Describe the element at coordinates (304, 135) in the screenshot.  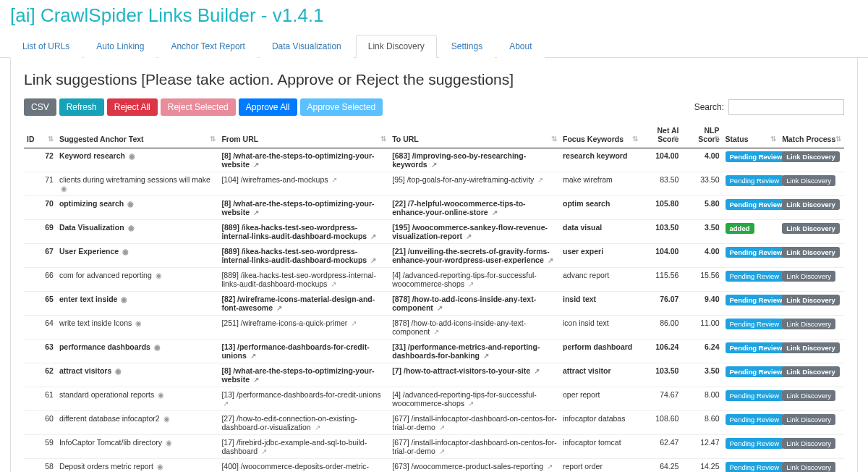
I see `col-from-url: From URL` at that location.